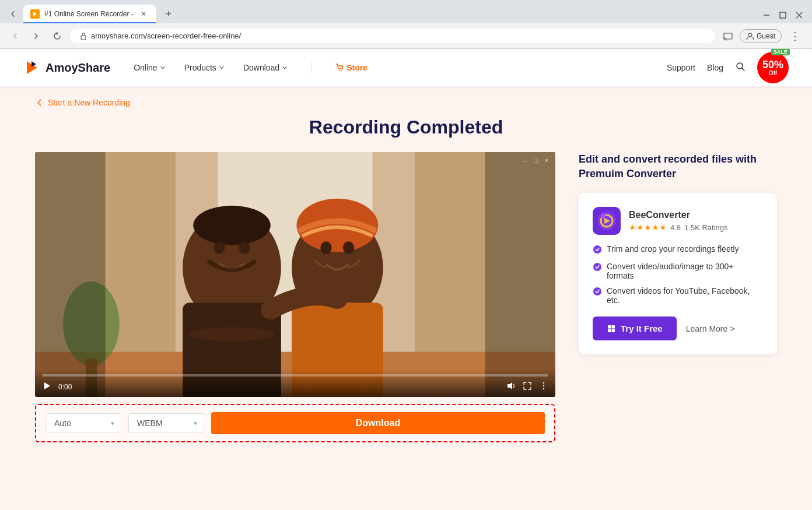 The height and width of the screenshot is (510, 812). What do you see at coordinates (676, 227) in the screenshot?
I see `rating-score: 4.8` at bounding box center [676, 227].